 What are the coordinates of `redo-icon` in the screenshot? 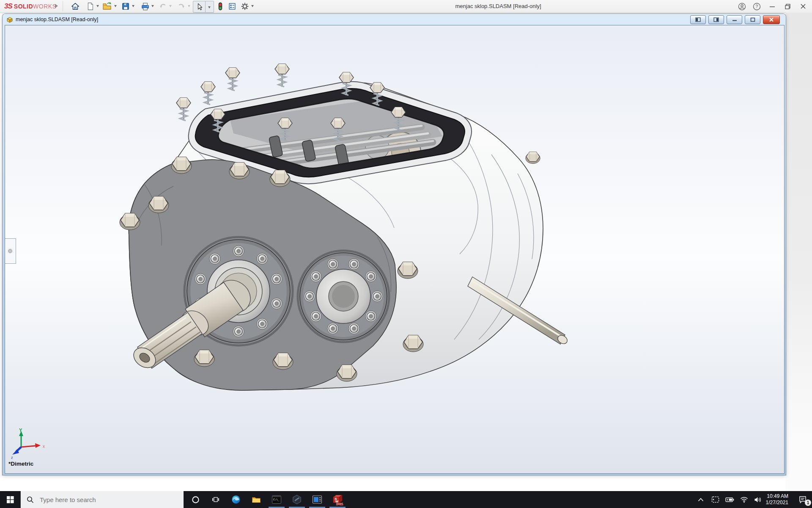 It's located at (181, 6).